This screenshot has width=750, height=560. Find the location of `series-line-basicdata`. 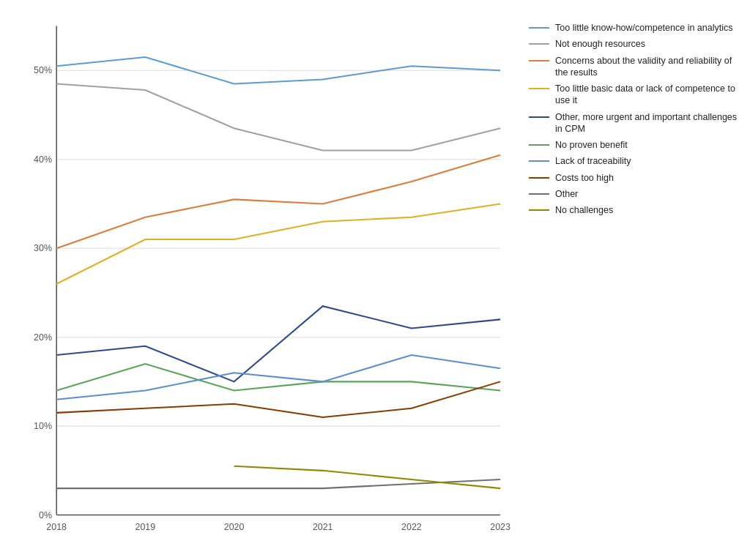

series-line-basicdata is located at coordinates (278, 243).